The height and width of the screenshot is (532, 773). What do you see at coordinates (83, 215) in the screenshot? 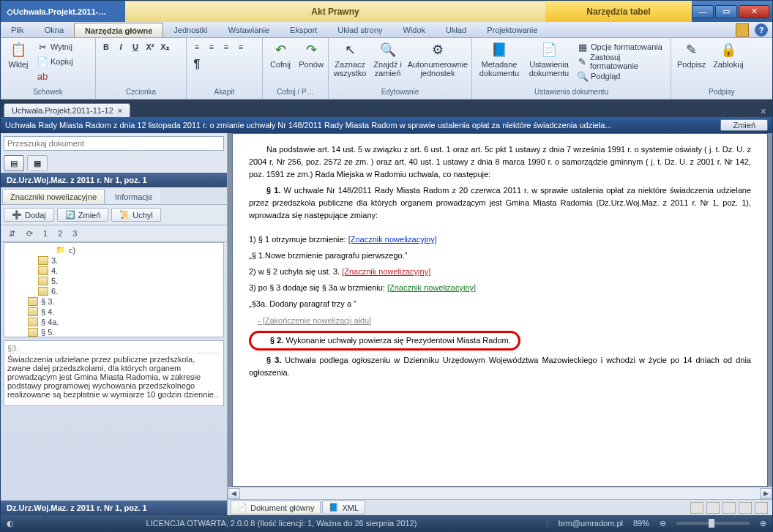
I see `change-side-button: 🔄Zmień` at bounding box center [83, 215].